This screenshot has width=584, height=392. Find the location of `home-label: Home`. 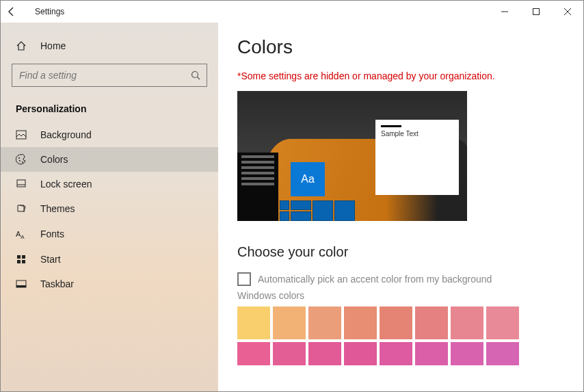

home-label: Home is located at coordinates (53, 46).